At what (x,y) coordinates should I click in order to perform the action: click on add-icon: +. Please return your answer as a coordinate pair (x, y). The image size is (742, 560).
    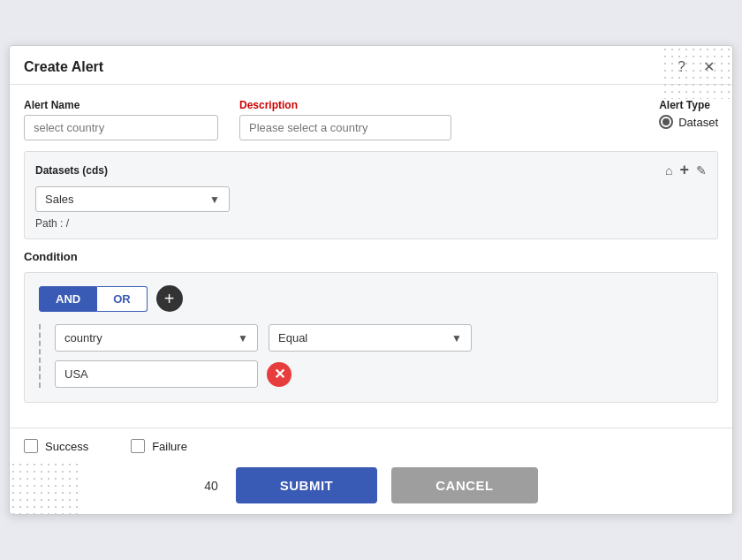
    Looking at the image, I should click on (170, 299).